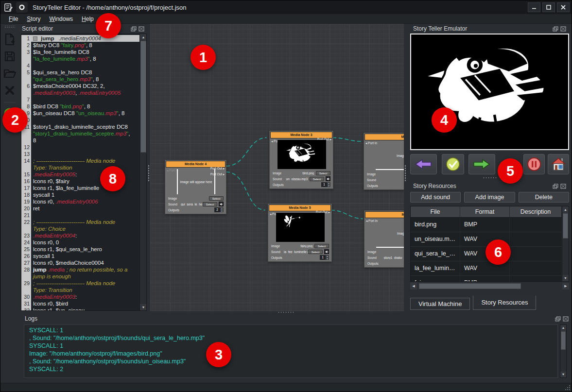  I want to click on table-row: fairy.pngBMP, so click(486, 279).